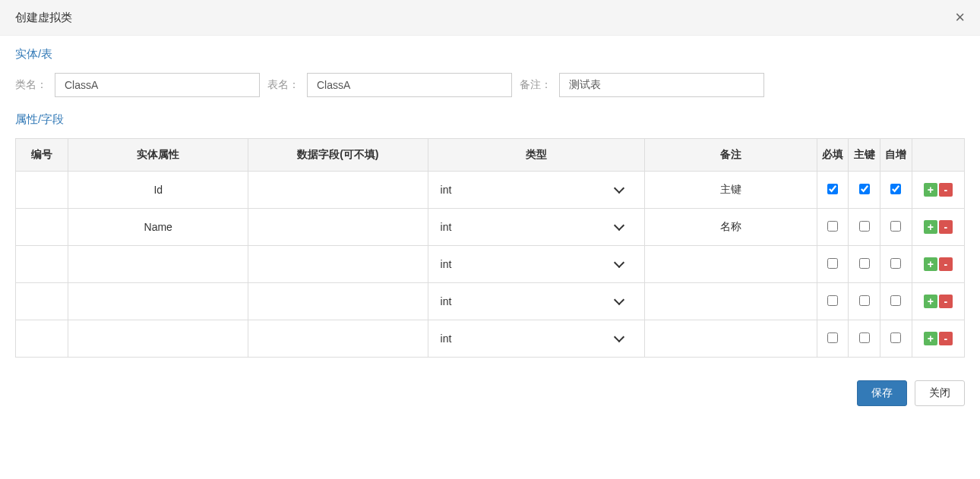 This screenshot has height=479, width=980. Describe the element at coordinates (490, 18) in the screenshot. I see `modal-header: 创建虚拟类 ×` at that location.